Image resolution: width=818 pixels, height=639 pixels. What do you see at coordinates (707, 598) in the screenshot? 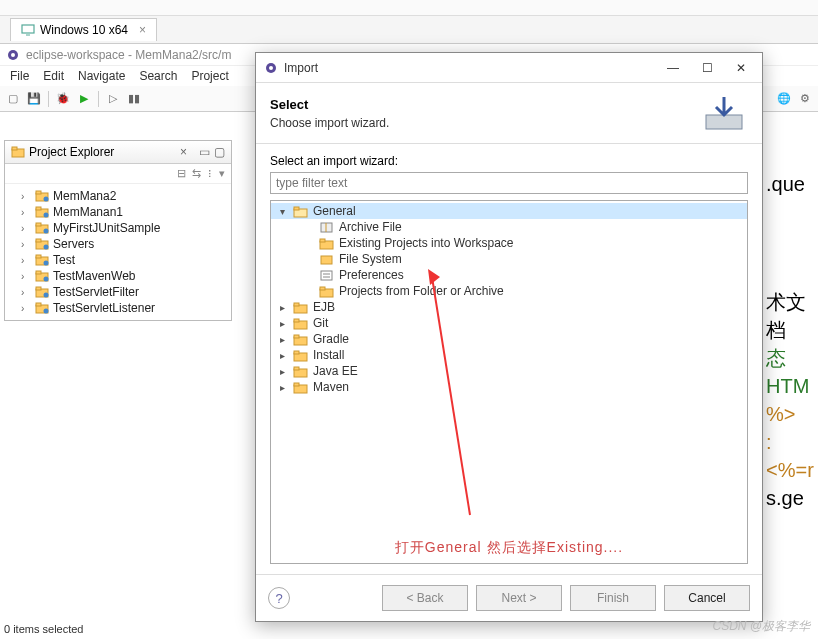
I see `cancel-button: Cancel` at bounding box center [707, 598].